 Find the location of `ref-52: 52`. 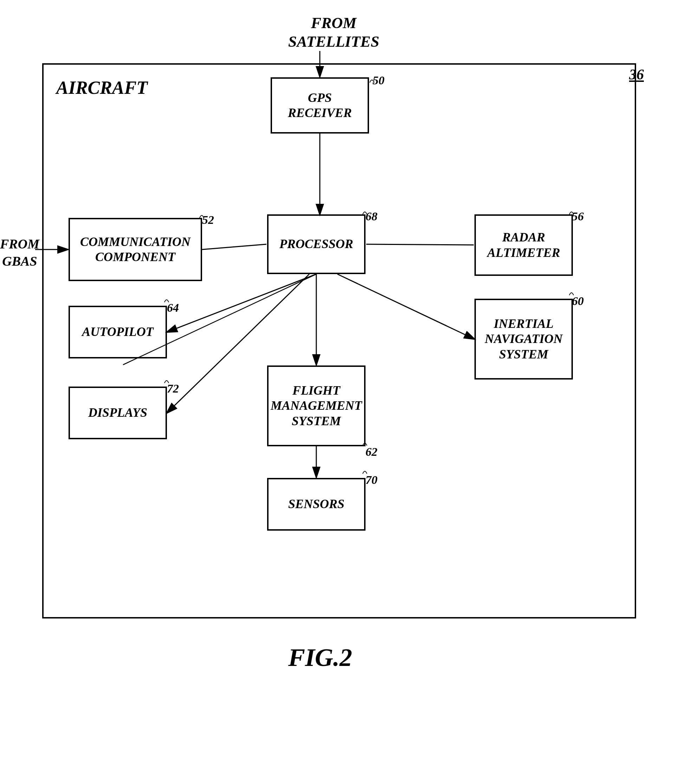

ref-52: 52 is located at coordinates (208, 220).